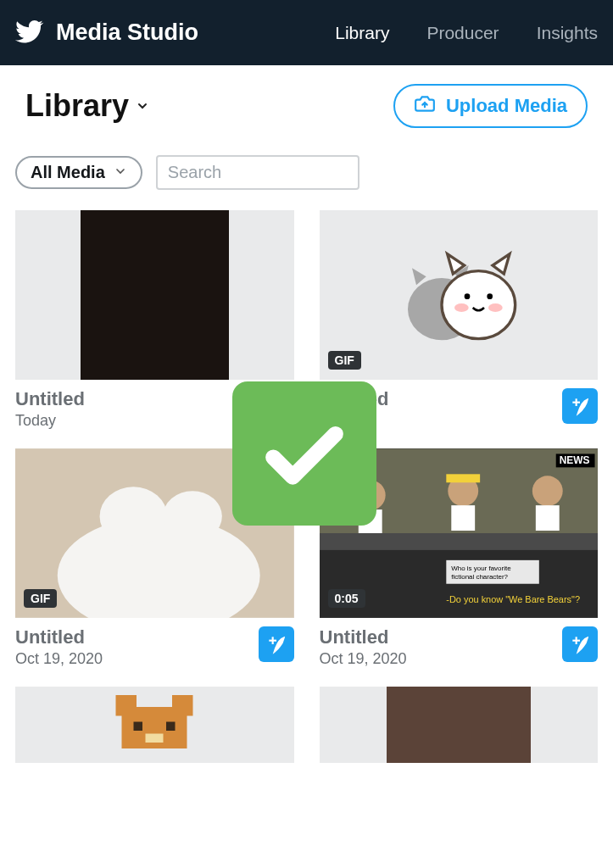 Image resolution: width=613 pixels, height=868 pixels. Describe the element at coordinates (304, 453) in the screenshot. I see `checkmark-icon` at that location.